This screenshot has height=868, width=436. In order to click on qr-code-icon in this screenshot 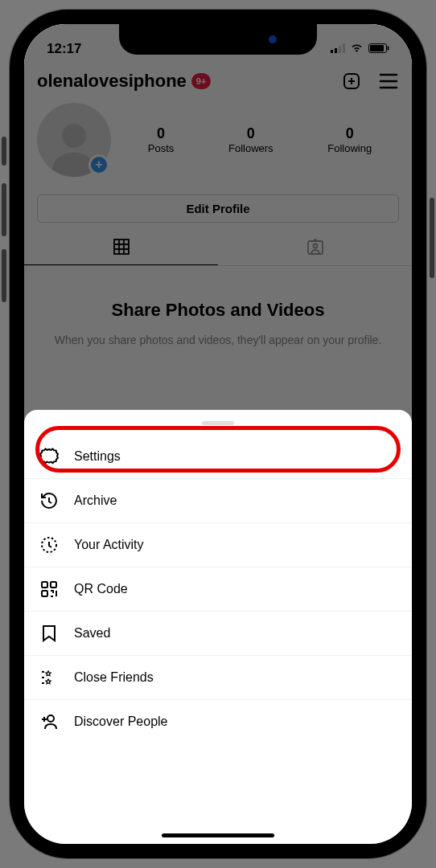, I will do `click(49, 589)`.